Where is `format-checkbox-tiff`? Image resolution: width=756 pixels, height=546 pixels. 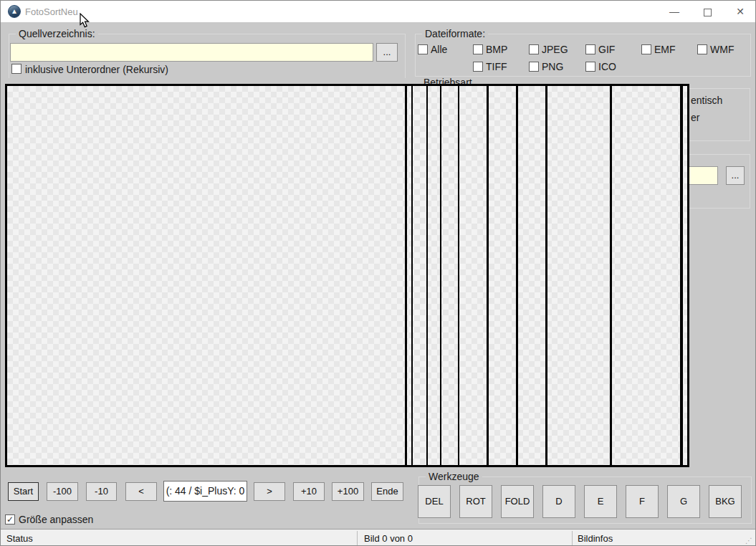 format-checkbox-tiff is located at coordinates (478, 67).